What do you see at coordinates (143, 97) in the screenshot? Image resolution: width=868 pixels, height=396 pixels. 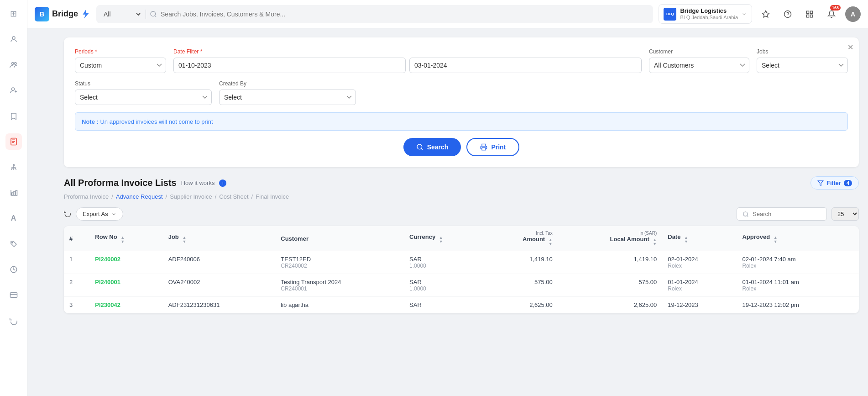 I see `status-select: Select Approved Pending` at bounding box center [143, 97].